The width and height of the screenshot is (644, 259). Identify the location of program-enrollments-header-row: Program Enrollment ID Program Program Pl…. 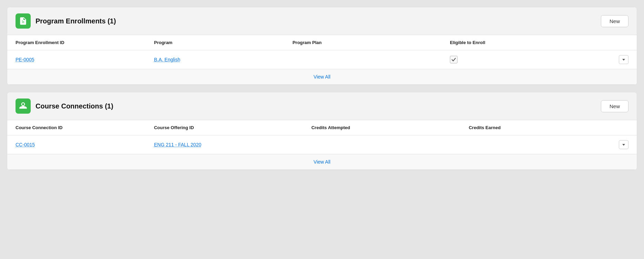
(322, 43).